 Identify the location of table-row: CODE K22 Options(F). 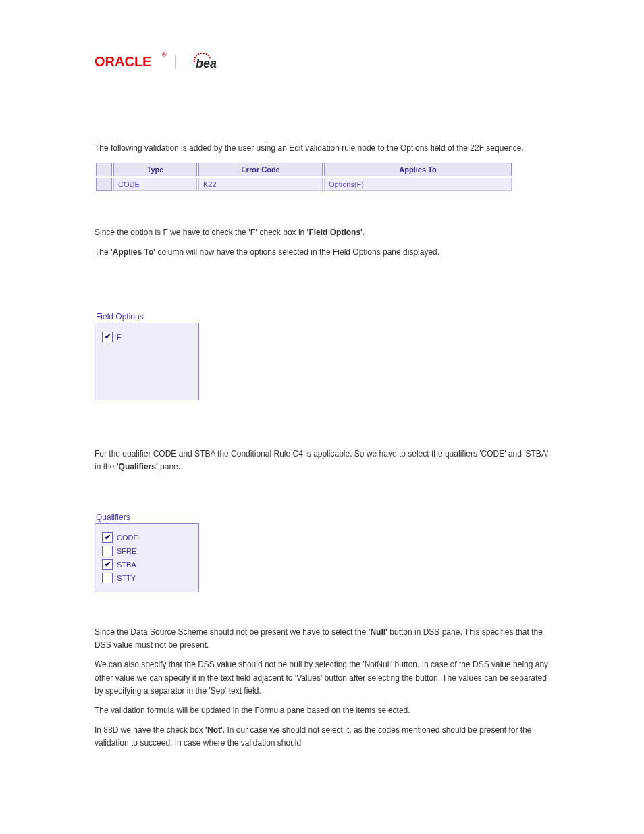
(304, 184).